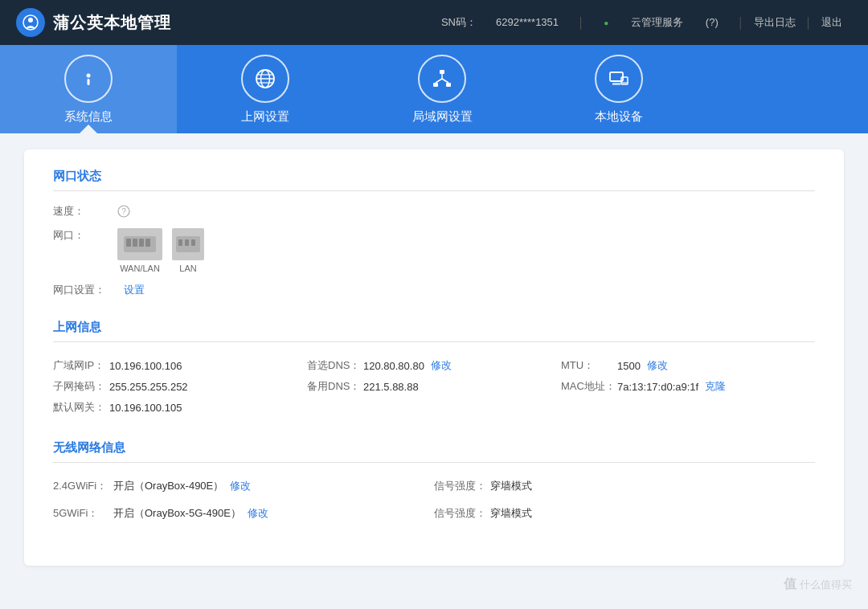 This screenshot has height=609, width=868. Describe the element at coordinates (244, 486) in the screenshot. I see `wifi24-row: 2.4GWiFi： 开启（OrayBox-490E） 修改` at that location.